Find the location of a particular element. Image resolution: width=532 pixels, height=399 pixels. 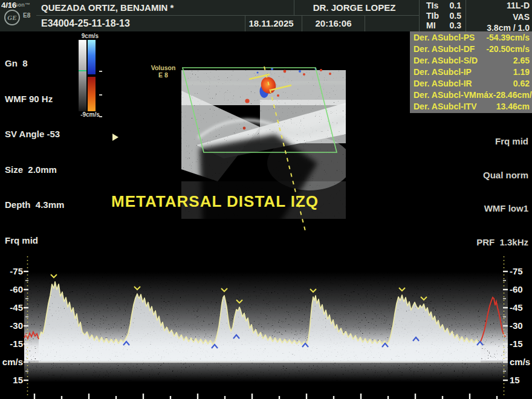

tib-label: TIb is located at coordinates (433, 16).